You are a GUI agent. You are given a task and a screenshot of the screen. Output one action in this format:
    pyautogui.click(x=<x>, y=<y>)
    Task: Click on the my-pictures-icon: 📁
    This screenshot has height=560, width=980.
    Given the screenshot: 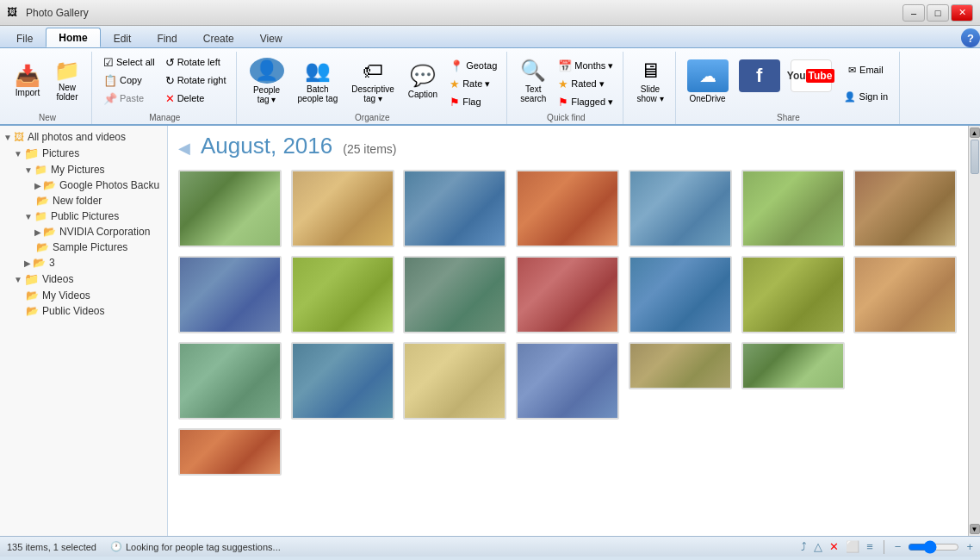 What is the action you would take?
    pyautogui.click(x=41, y=170)
    